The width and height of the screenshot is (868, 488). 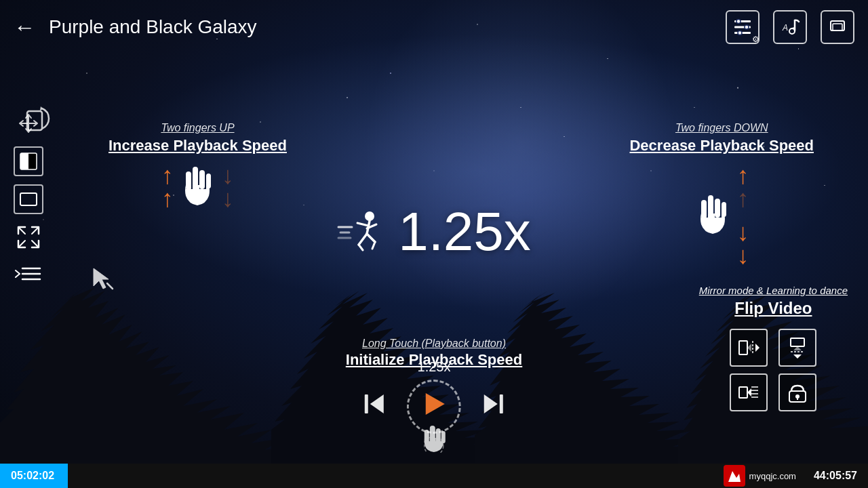 What do you see at coordinates (34, 476) in the screenshot?
I see `time-elapsed: 05:02:02` at bounding box center [34, 476].